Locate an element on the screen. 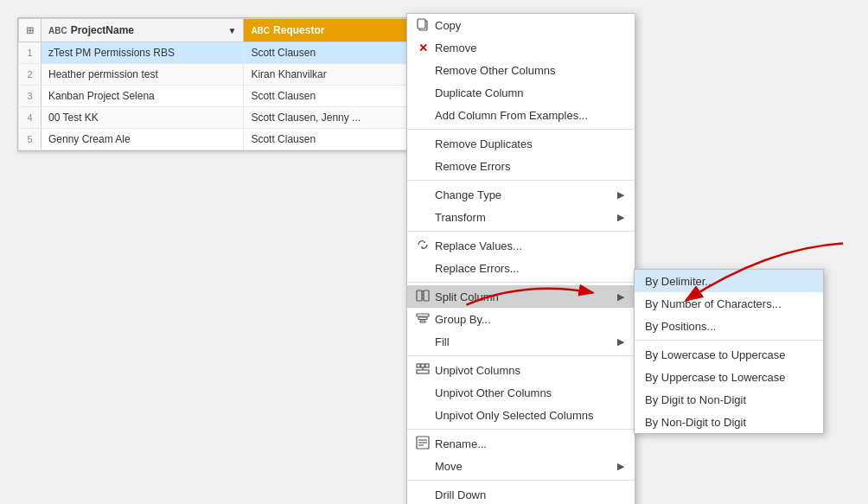 Image resolution: width=868 pixels, height=504 pixels. submenu-item-by-uppercase-to-lowercase-label: By Uppercase to Lowercase is located at coordinates (716, 377).